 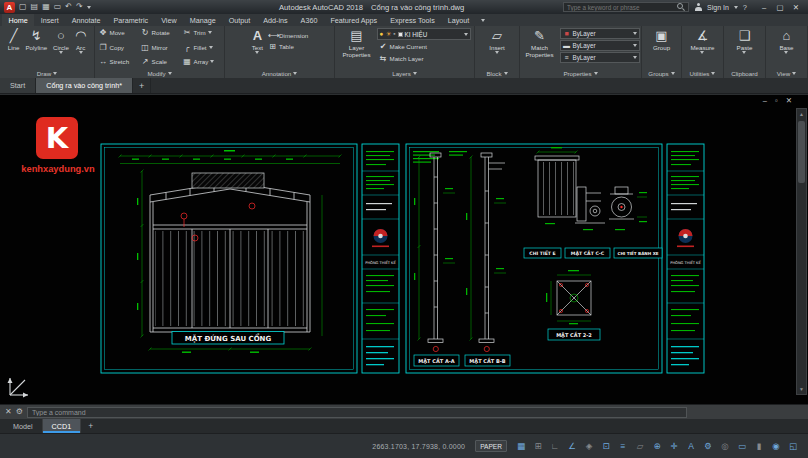 I want to click on make-current-button: ✔ Make Current, so click(x=424, y=47).